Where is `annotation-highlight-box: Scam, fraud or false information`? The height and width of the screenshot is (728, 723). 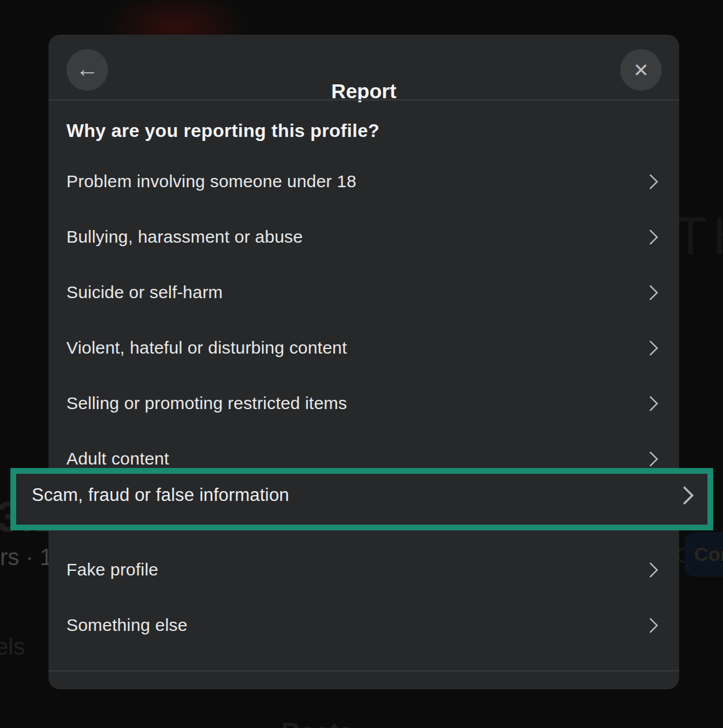 annotation-highlight-box: Scam, fraud or false information is located at coordinates (362, 499).